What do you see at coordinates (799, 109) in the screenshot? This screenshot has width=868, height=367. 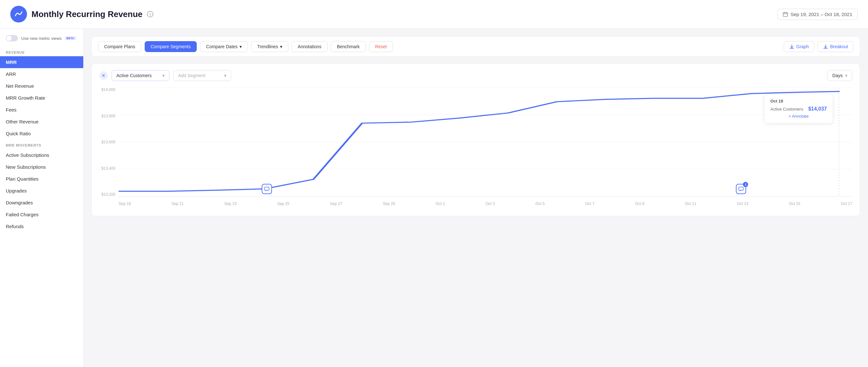 I see `tooltip-row: Active Customers $14,037` at bounding box center [799, 109].